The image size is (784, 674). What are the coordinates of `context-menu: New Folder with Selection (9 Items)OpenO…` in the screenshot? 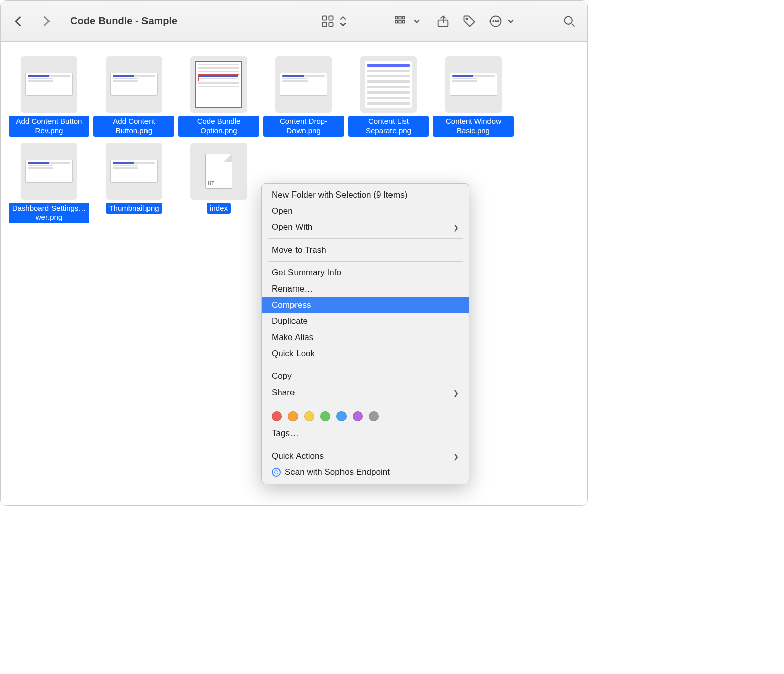 It's located at (365, 333).